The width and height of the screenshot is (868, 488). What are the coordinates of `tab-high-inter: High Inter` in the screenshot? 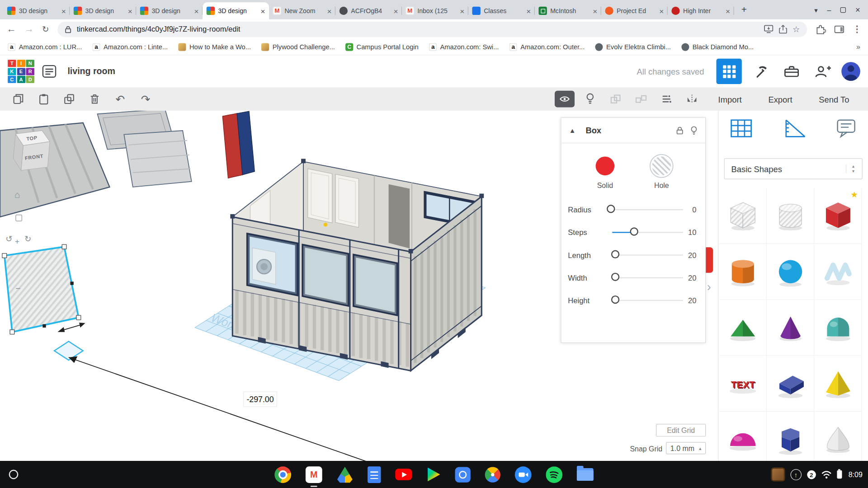 It's located at (701, 11).